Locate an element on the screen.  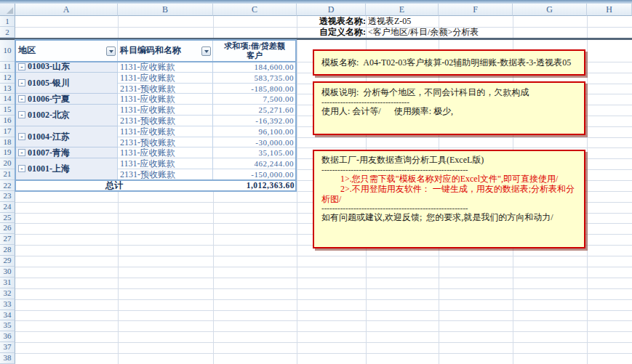
filter-dropdown-subject is located at coordinates (207, 51).